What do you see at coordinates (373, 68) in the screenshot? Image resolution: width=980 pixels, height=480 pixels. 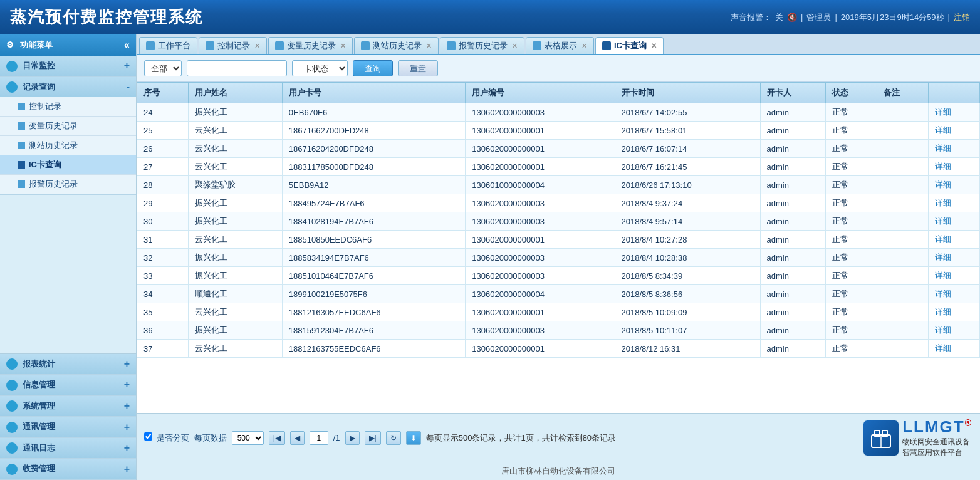 I see `search-button: 查询` at bounding box center [373, 68].